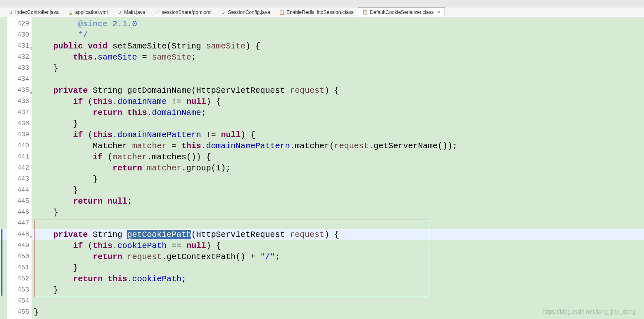 Image resolution: width=644 pixels, height=319 pixels. What do you see at coordinates (401, 12) in the screenshot?
I see `tab-defaultcookieserializer-class: DefaultCookieSerializer.class✕` at bounding box center [401, 12].